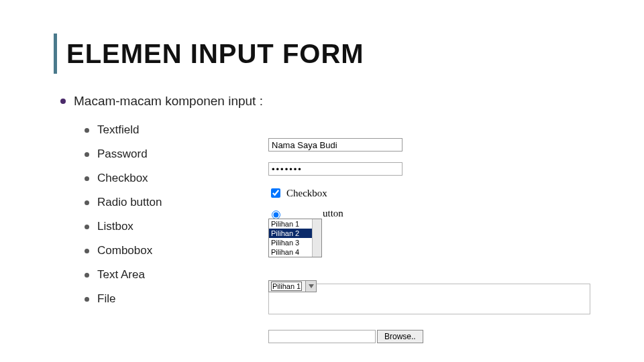 This screenshot has height=362, width=644. Describe the element at coordinates (123, 178) in the screenshot. I see `item-label: Checkbox` at that location.